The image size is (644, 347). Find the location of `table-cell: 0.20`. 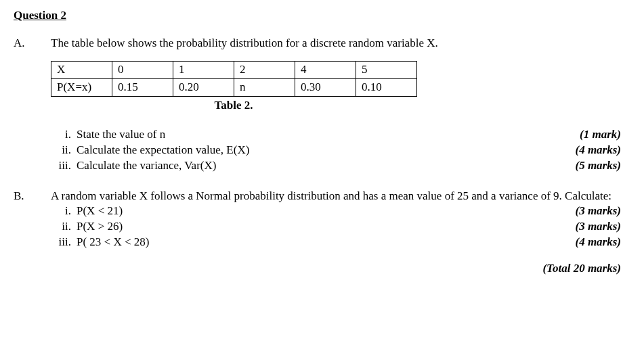

table-cell: 0.20 is located at coordinates (204, 87).